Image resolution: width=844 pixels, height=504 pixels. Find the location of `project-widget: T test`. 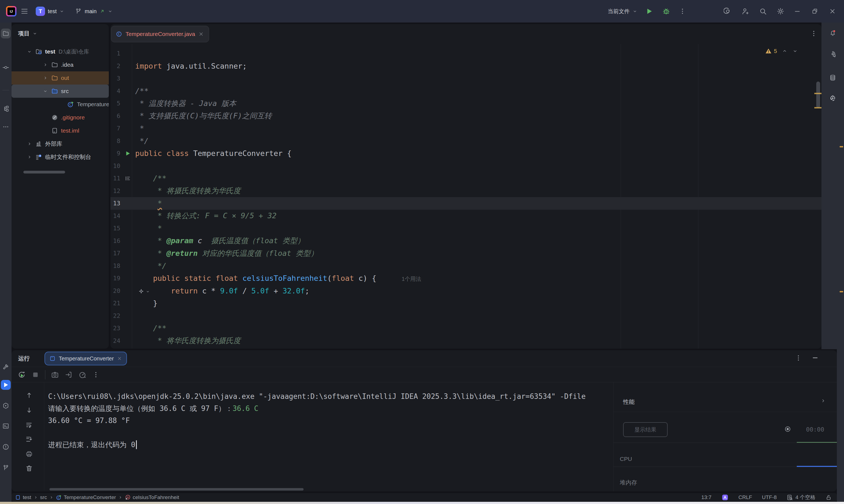

project-widget: T test is located at coordinates (50, 11).